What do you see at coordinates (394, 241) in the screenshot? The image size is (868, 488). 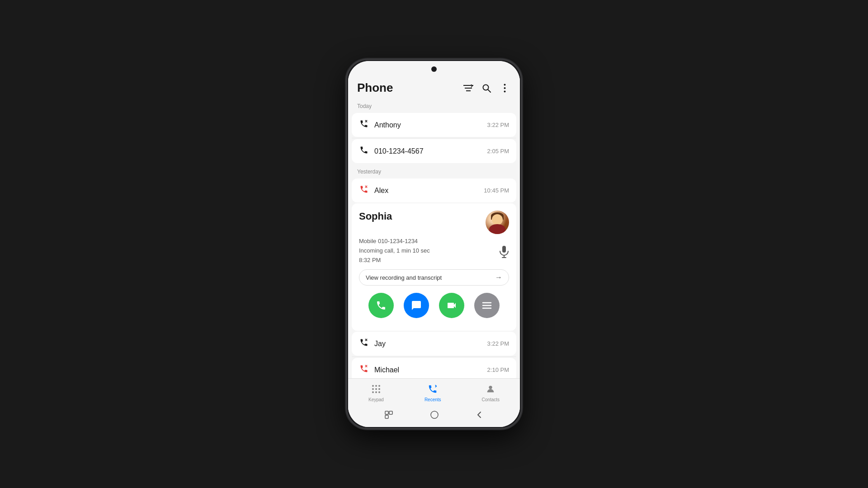 I see `contact-number: Mobile 010-1234-1234` at bounding box center [394, 241].